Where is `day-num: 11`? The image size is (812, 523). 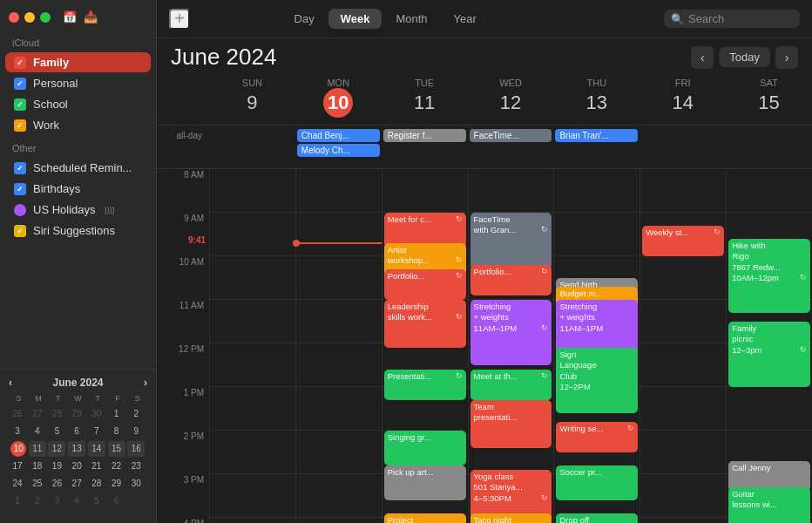
day-num: 11 is located at coordinates (424, 103).